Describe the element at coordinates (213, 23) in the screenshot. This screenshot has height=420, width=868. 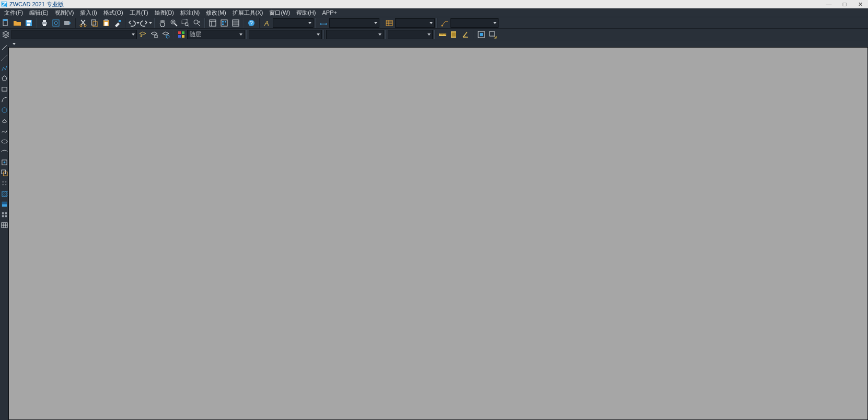
I see `properties-panel-button` at that location.